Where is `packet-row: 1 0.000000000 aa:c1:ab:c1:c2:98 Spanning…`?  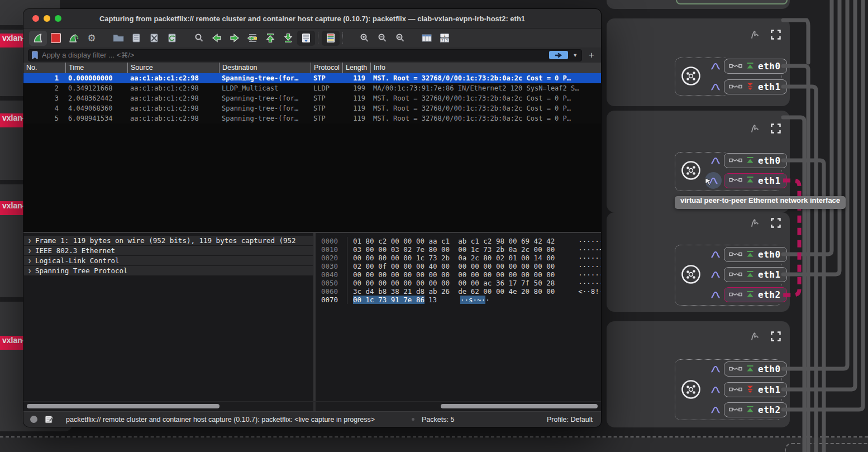
packet-row: 1 0.000000000 aa:c1:ab:c1:c2:98 Spanning… is located at coordinates (312, 78).